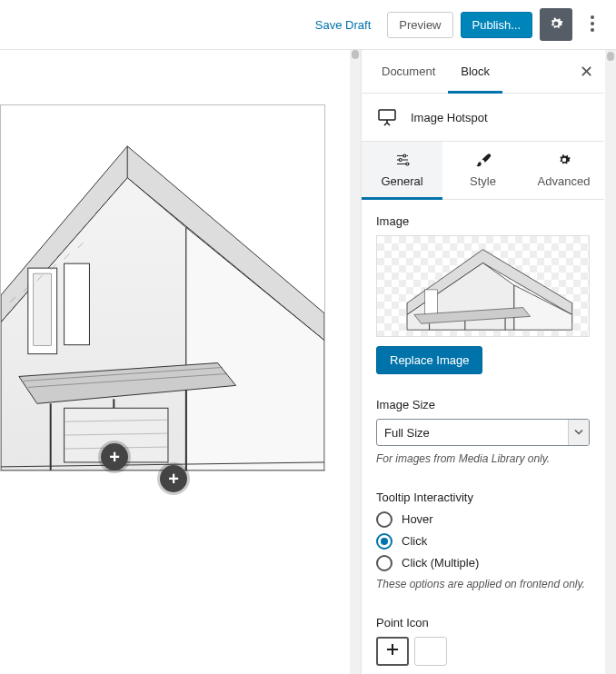  Describe the element at coordinates (592, 25) in the screenshot. I see `kebab-icon` at that location.